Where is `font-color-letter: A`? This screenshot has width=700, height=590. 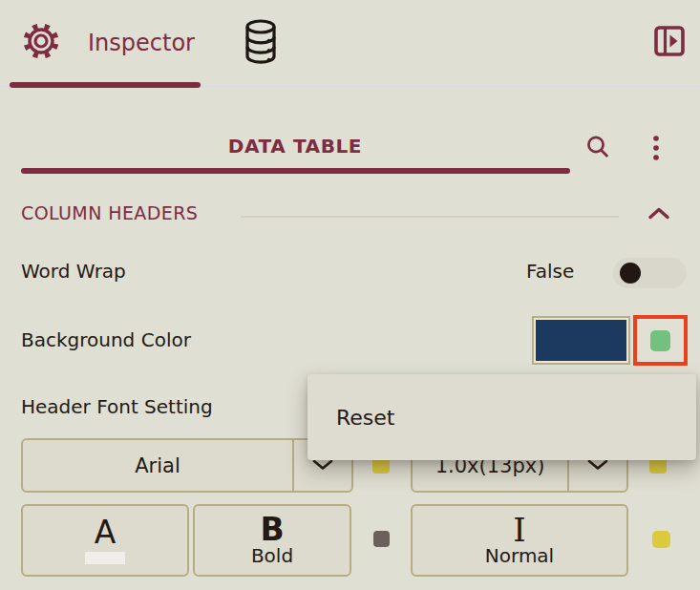 font-color-letter: A is located at coordinates (105, 533).